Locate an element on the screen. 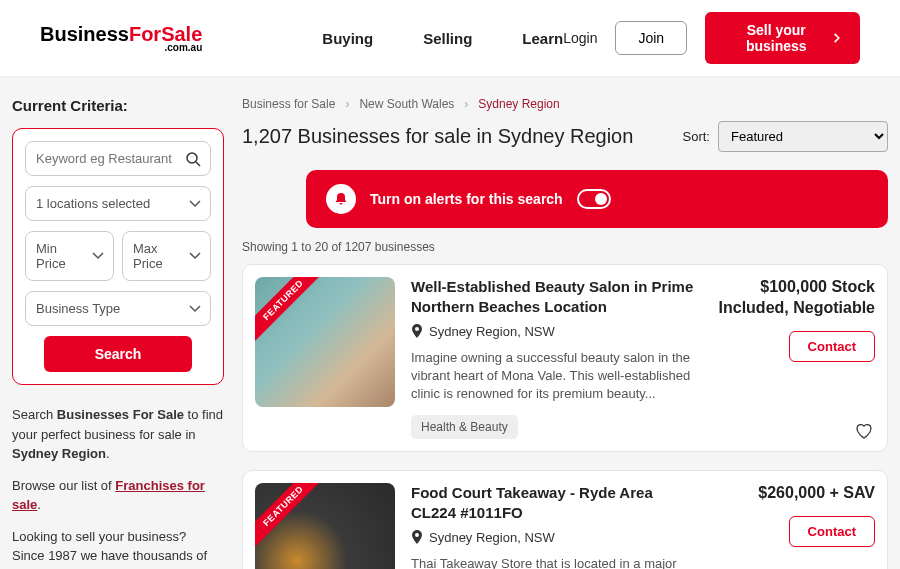 Image resolution: width=900 pixels, height=569 pixels. breadcrumb-item: Business for Sale is located at coordinates (288, 104).